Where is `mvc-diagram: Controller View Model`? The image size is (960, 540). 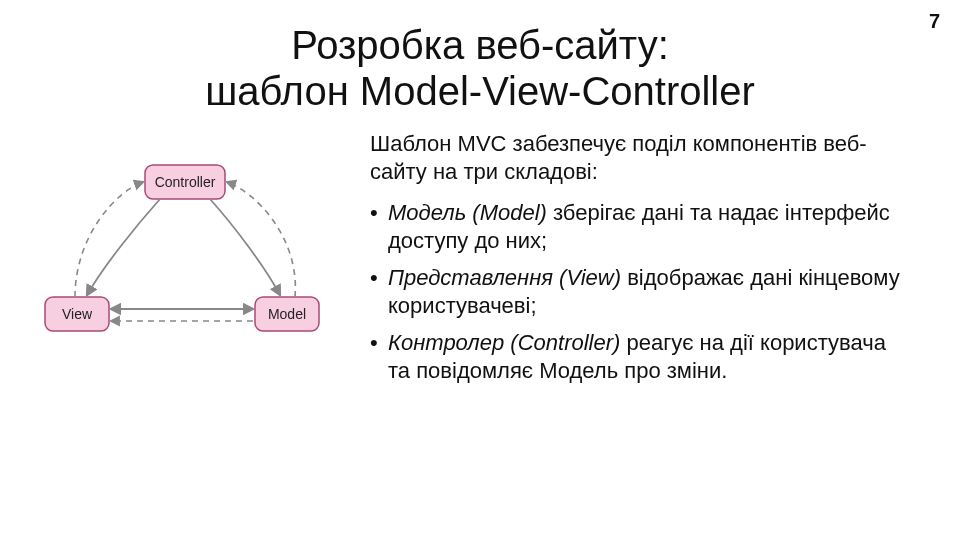 mvc-diagram: Controller View Model is located at coordinates (185, 262).